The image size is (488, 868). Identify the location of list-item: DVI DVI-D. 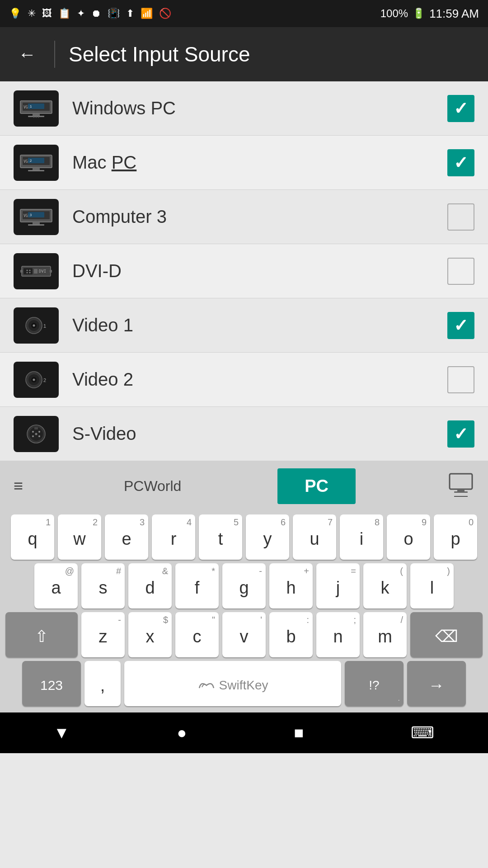
(244, 271).